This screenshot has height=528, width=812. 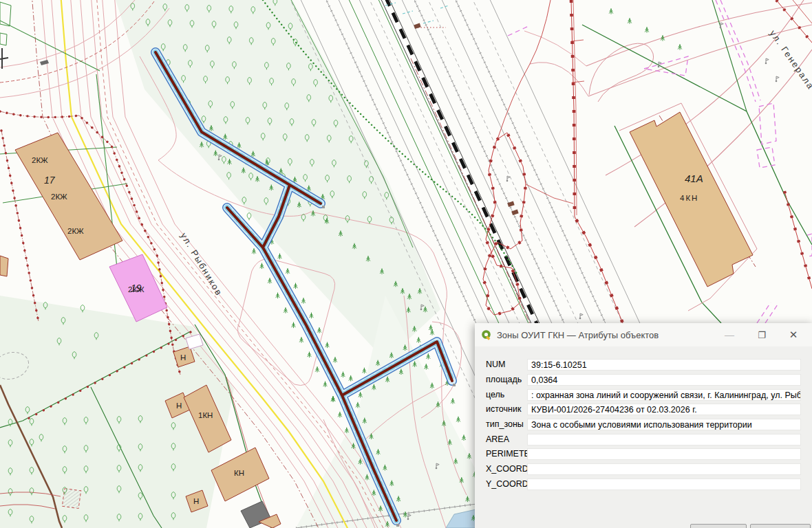 What do you see at coordinates (793, 335) in the screenshot?
I see `close-button: ✕` at bounding box center [793, 335].